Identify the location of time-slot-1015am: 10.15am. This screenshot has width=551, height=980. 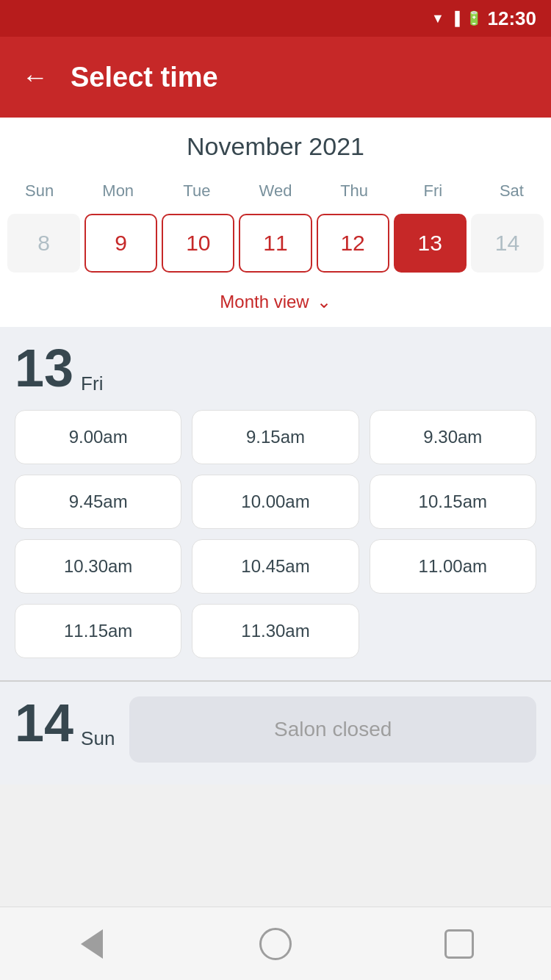
(453, 502).